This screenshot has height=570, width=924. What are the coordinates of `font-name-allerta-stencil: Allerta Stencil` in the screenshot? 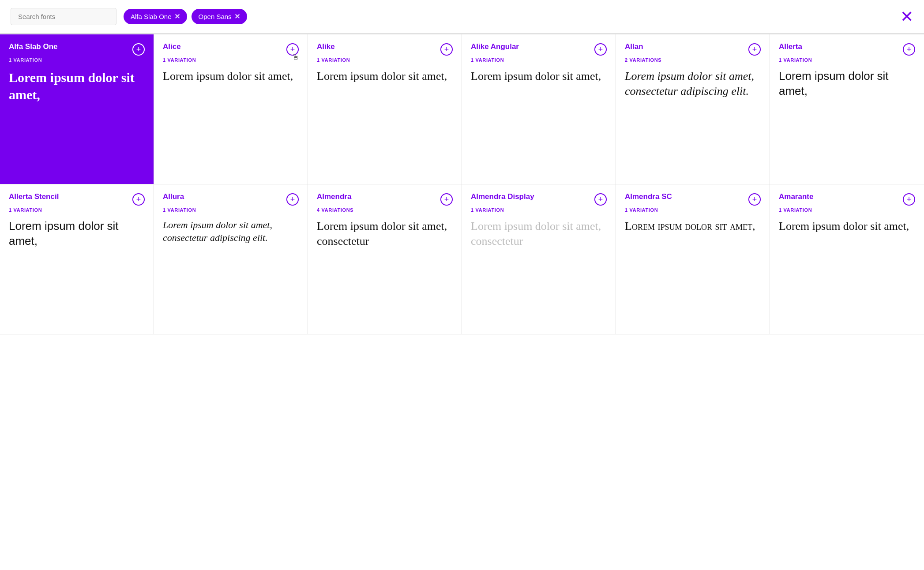 It's located at (34, 197).